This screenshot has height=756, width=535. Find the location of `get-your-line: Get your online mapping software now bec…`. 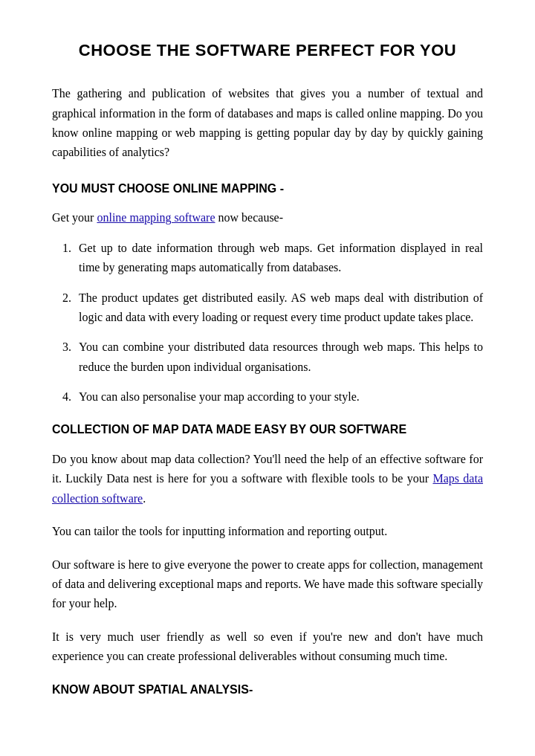

get-your-line: Get your online mapping software now bec… is located at coordinates (268, 218).